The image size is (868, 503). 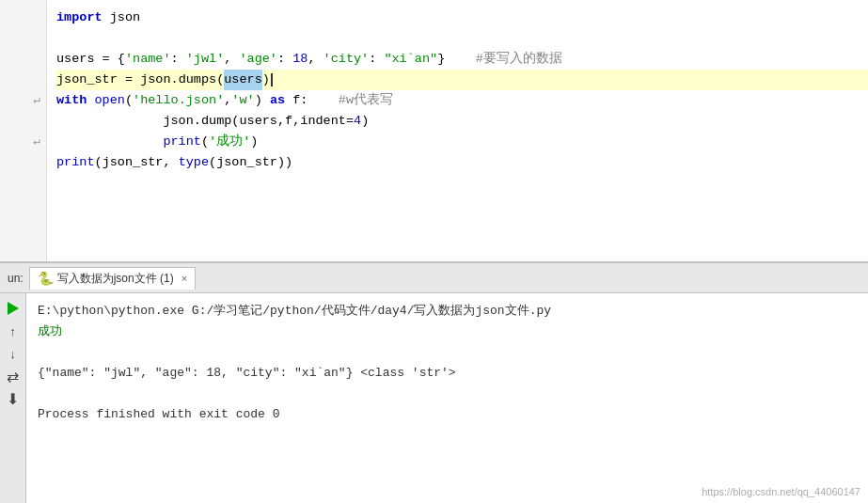 I want to click on tab-name: 写入数据为json文件 (1), so click(x=116, y=278).